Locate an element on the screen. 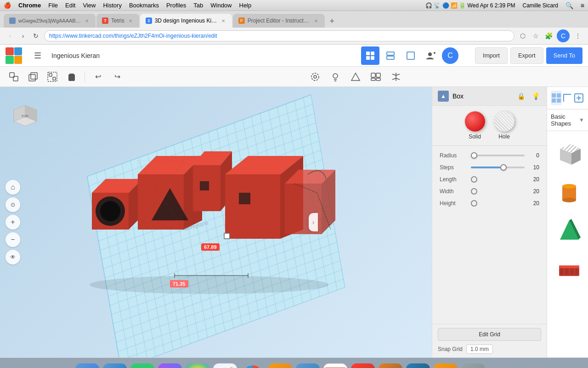  dock-siri: ◎ is located at coordinates (170, 366).